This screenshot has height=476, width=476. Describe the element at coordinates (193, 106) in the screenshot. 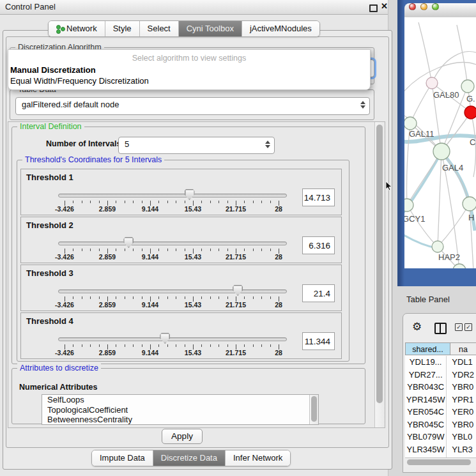

I see `table-data-select: galFiltered.sif default node` at that location.